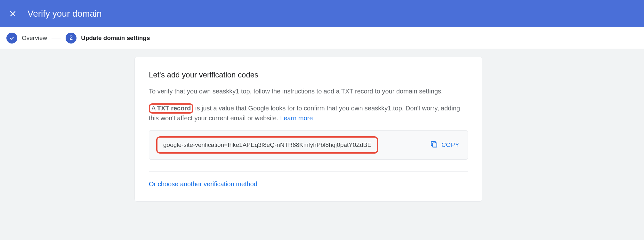 This screenshot has height=240, width=644. I want to click on alternate-method-link: Or choose another verification method, so click(309, 184).